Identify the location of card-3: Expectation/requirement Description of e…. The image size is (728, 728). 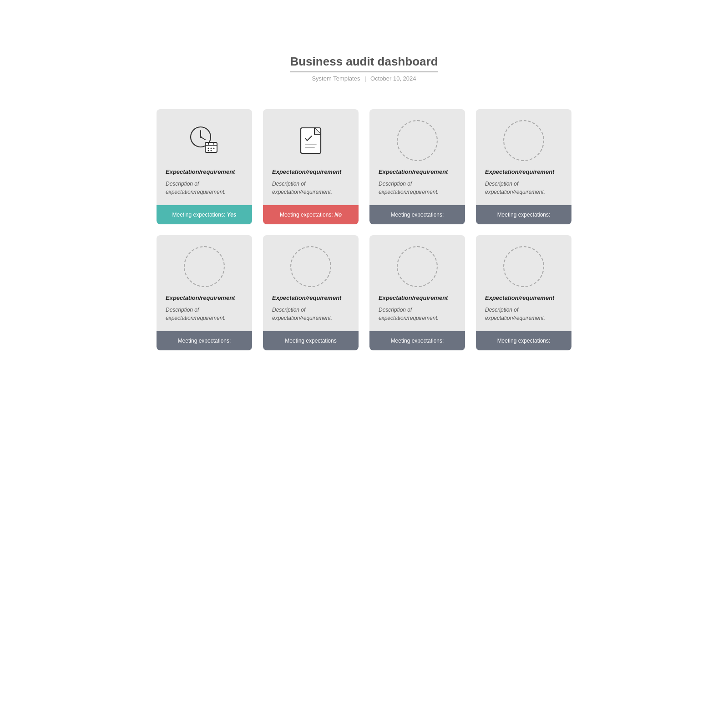
(417, 167).